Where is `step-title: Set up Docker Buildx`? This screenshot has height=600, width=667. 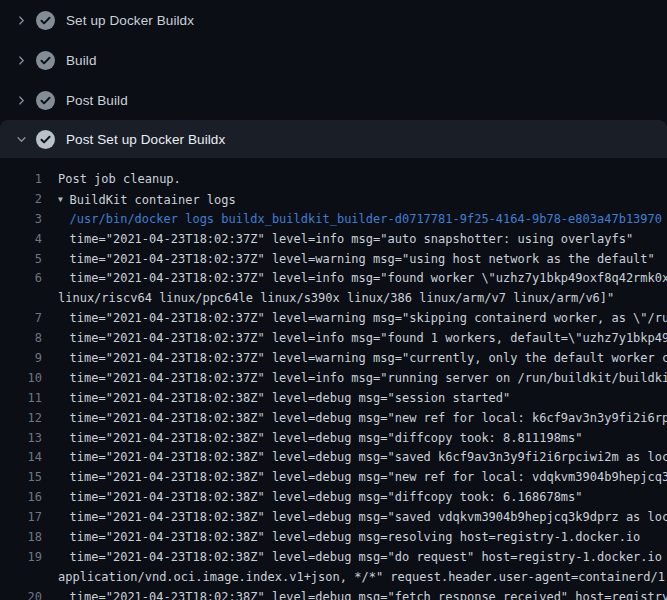
step-title: Set up Docker Buildx is located at coordinates (130, 20).